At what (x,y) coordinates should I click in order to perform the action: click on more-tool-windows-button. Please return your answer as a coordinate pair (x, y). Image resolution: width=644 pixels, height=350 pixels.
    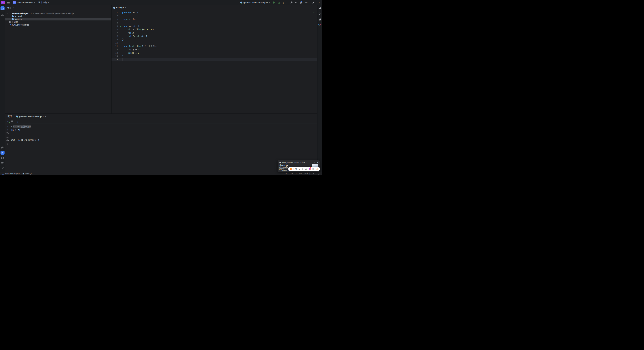
    Looking at the image, I should click on (2, 20).